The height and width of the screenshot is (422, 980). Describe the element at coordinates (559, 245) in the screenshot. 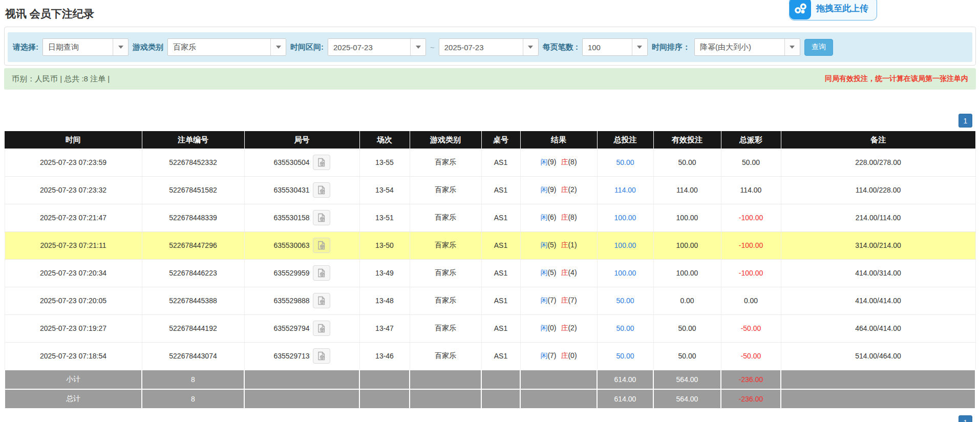

I see `cell-result: 闲(5) 庄(1)` at that location.